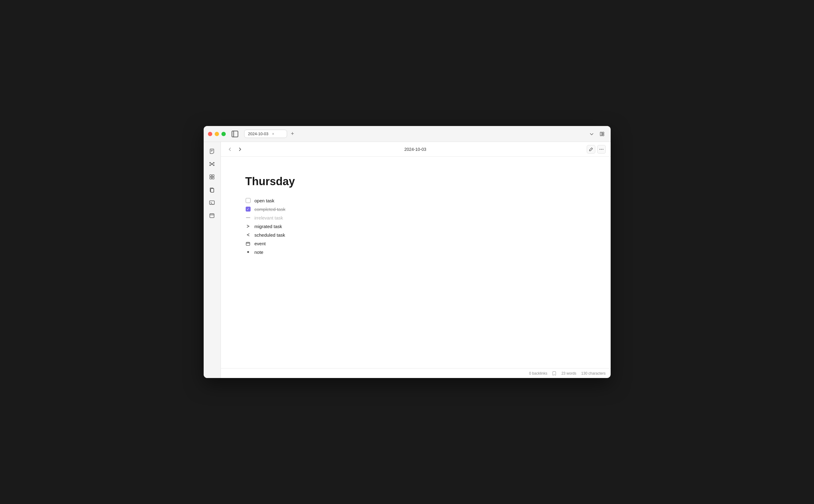  Describe the element at coordinates (416, 209) in the screenshot. I see `list-item: ✓ completed task` at that location.